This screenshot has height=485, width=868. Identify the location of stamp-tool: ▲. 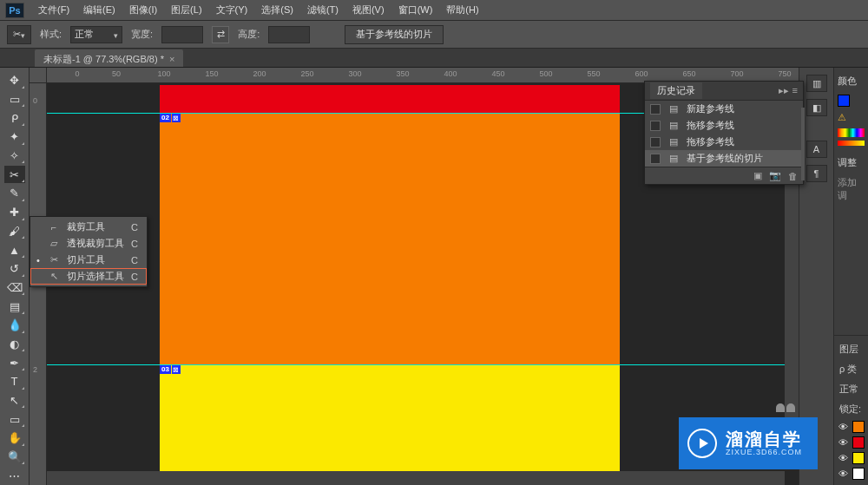
(15, 250).